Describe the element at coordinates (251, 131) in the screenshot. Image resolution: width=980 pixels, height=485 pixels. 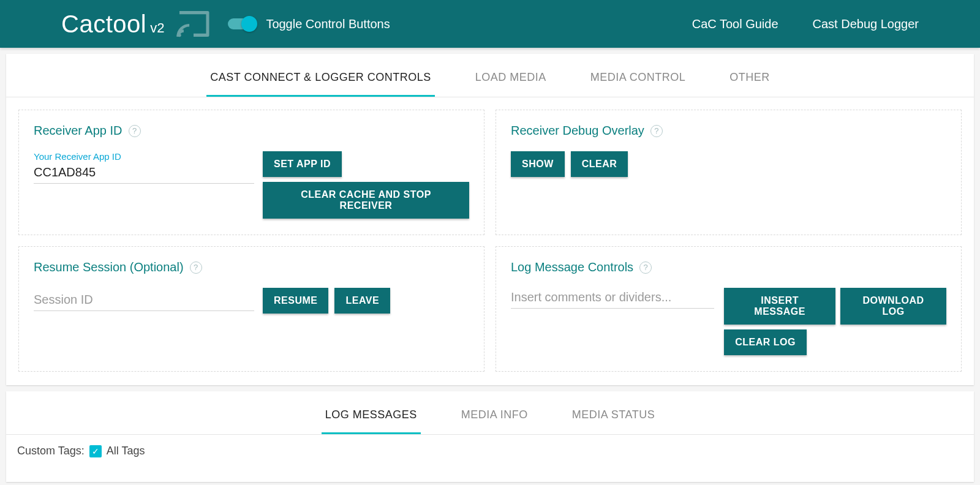
I see `card-title: Receiver App ID ?` at that location.